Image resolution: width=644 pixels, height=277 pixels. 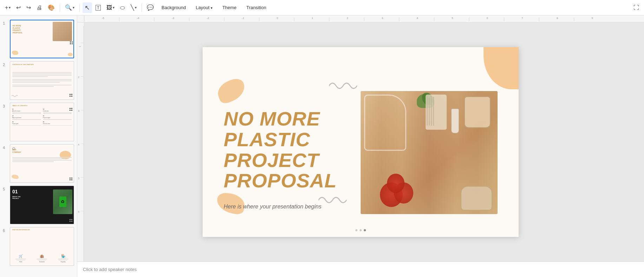 I want to click on slide-thumbnail: OURCOMPANY, so click(x=42, y=163).